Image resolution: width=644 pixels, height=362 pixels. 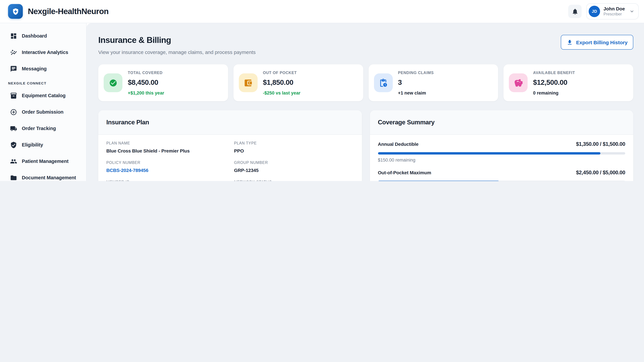 I want to click on annual-deductible-progress: Annual Deductible $1,350.00 / $1,500.00 …, so click(x=502, y=152).